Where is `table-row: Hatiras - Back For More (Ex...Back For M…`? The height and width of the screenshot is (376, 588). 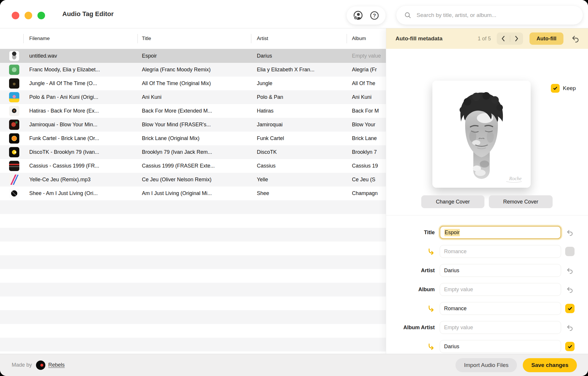 table-row: Hatiras - Back For More (Ex...Back For M… is located at coordinates (193, 111).